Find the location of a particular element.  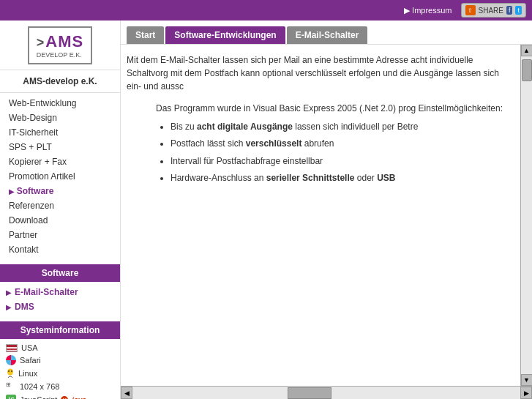

java-label: java is located at coordinates (79, 398).